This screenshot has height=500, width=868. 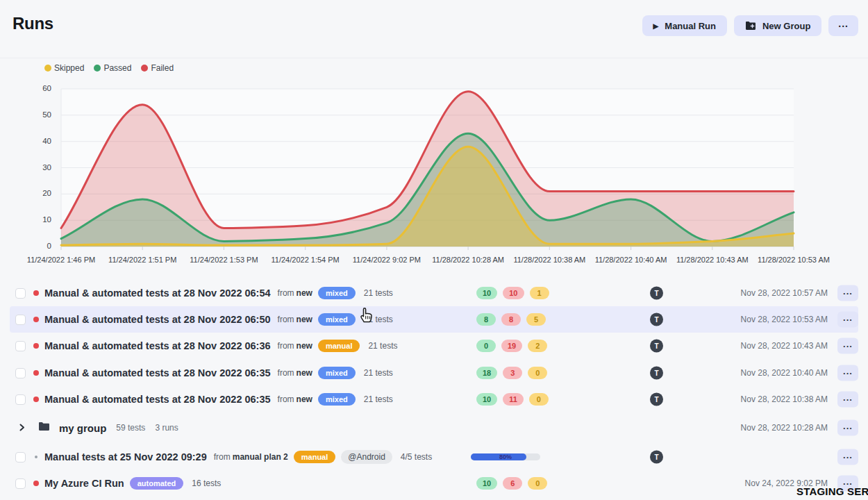 What do you see at coordinates (85, 483) in the screenshot?
I see `run-title: My Azure CI Run` at bounding box center [85, 483].